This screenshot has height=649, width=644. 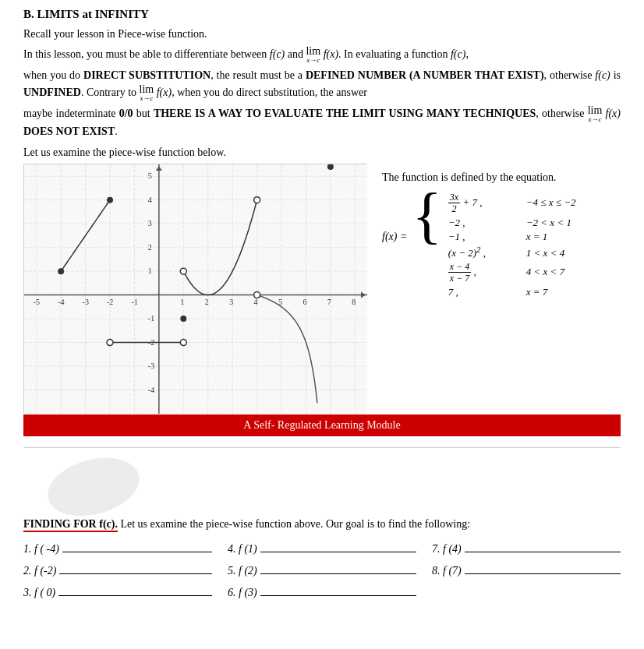 I want to click on piecewise-cases: 3x2 + 7 , −4 ≤ x ≤ −2 −2 , −2 < x < 1 −1…, so click(x=512, y=245).